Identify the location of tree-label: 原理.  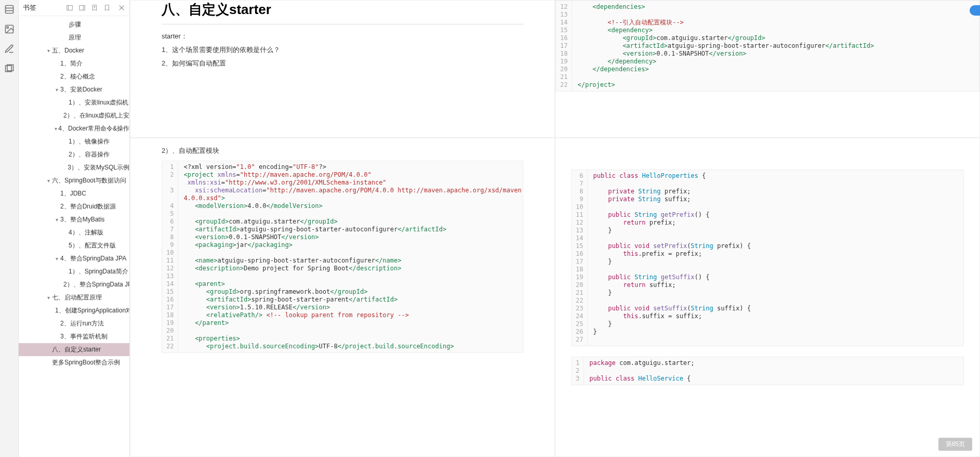
(75, 37).